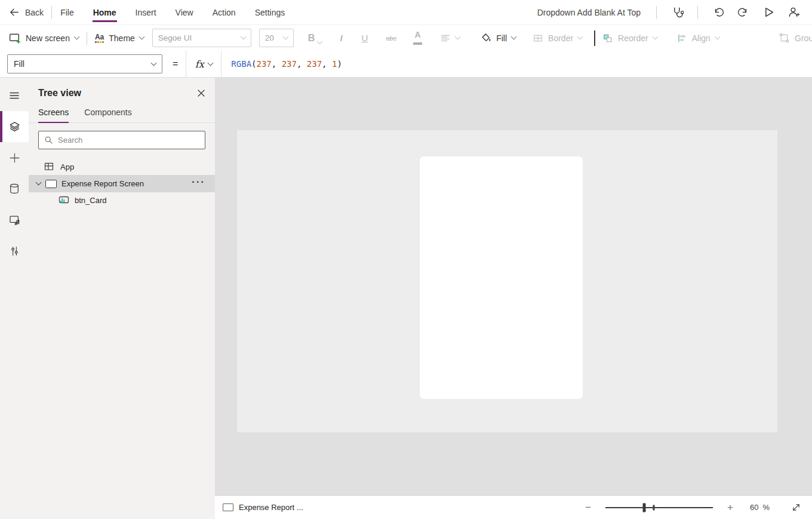 This screenshot has width=812, height=519. Describe the element at coordinates (450, 38) in the screenshot. I see `text-align-button` at that location.